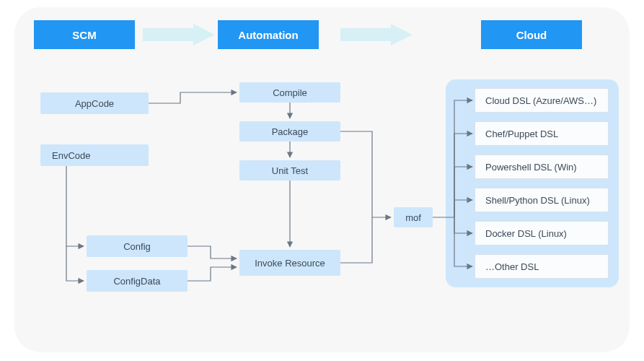 The image size is (644, 361). What do you see at coordinates (137, 281) in the screenshot?
I see `node-configdata: ConfigData` at bounding box center [137, 281].